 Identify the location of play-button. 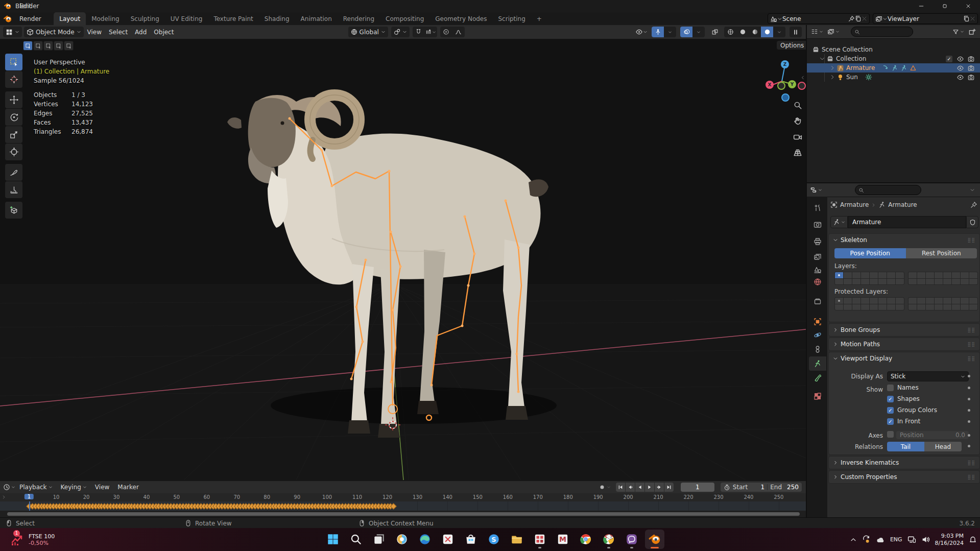
(650, 487).